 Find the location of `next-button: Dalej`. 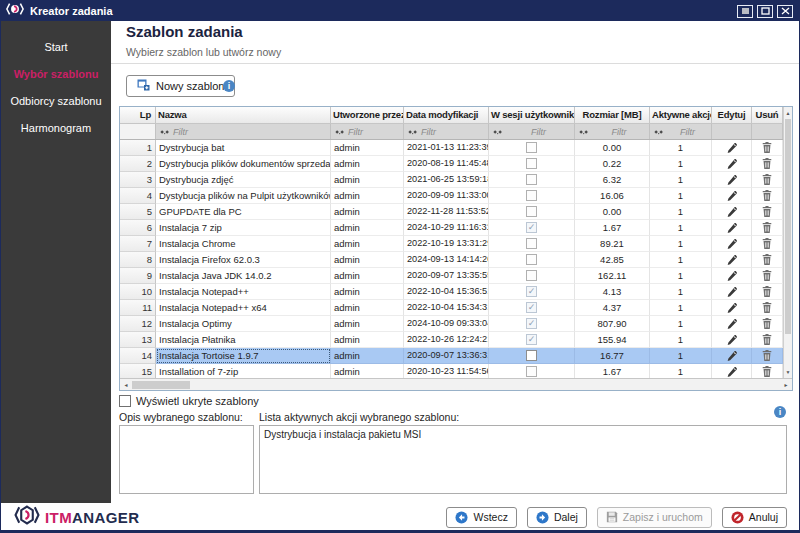

next-button: Dalej is located at coordinates (557, 518).